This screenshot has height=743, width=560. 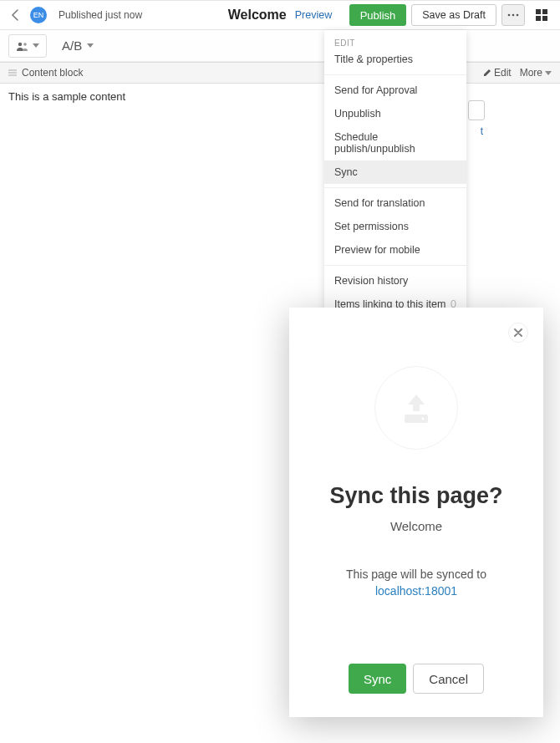 What do you see at coordinates (15, 15) in the screenshot?
I see `back-button` at bounding box center [15, 15].